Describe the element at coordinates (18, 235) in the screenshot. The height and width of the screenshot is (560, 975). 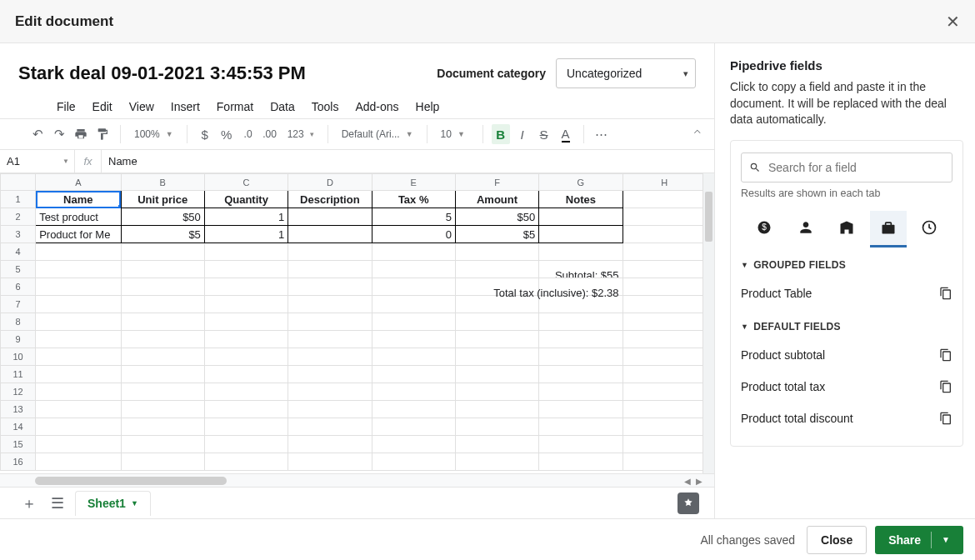
I see `row-header: 3` at that location.